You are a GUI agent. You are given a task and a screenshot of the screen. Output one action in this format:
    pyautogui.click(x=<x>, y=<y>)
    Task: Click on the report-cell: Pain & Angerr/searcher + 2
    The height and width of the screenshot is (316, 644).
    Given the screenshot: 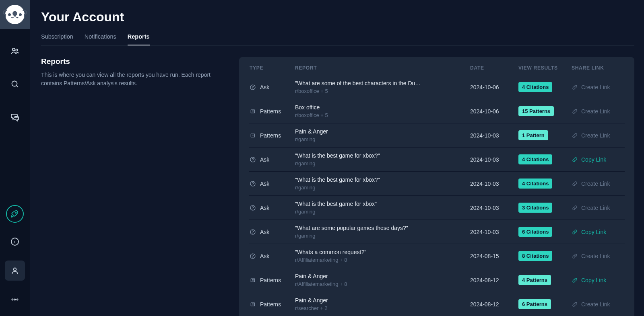 What is the action you would take?
    pyautogui.click(x=382, y=304)
    